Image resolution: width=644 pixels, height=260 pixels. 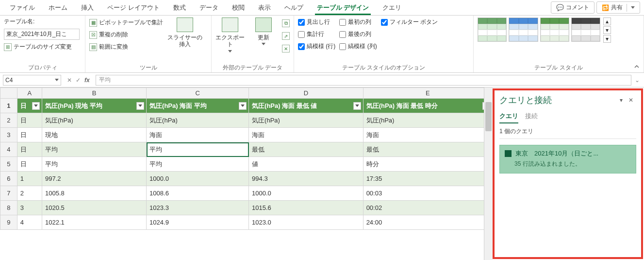 What do you see at coordinates (358, 34) in the screenshot?
I see `chk-last-col: 最後の列` at bounding box center [358, 34].